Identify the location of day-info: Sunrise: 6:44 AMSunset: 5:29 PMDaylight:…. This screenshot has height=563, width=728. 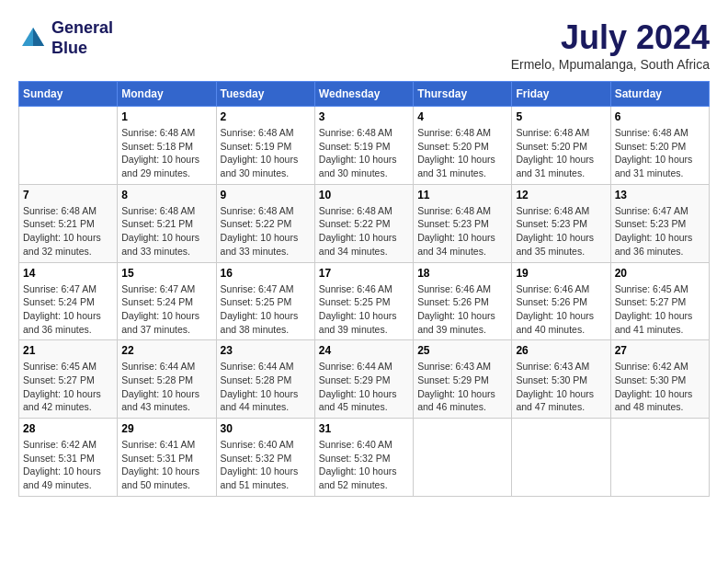
(364, 386).